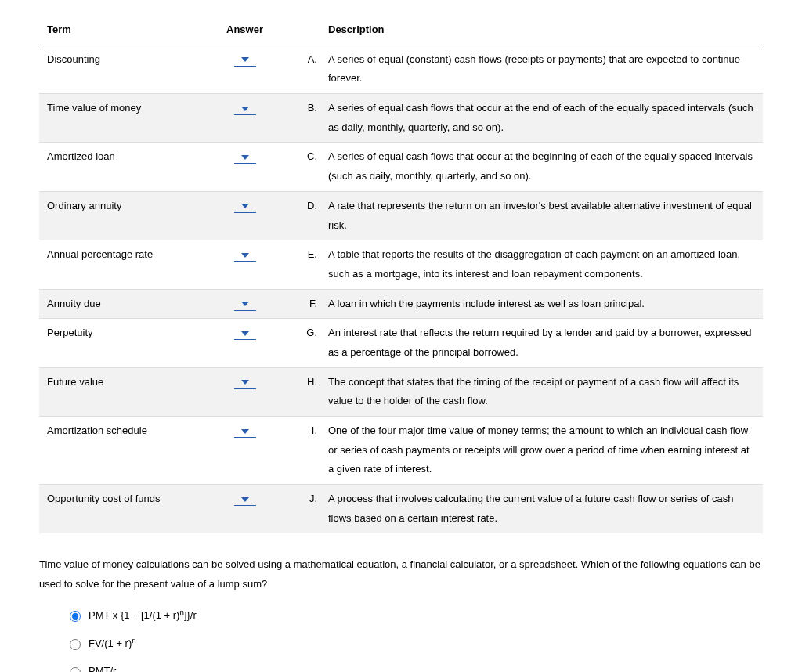 Image resolution: width=802 pixels, height=672 pixels. I want to click on letter-cell: A., so click(303, 69).